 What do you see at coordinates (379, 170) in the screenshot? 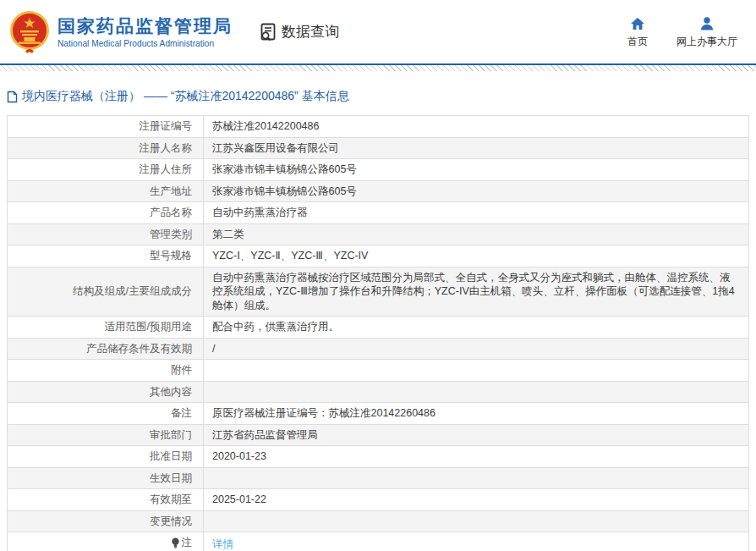
I see `table-row: 注册人住所张家港市锦丰镇杨锦公路605号` at bounding box center [379, 170].